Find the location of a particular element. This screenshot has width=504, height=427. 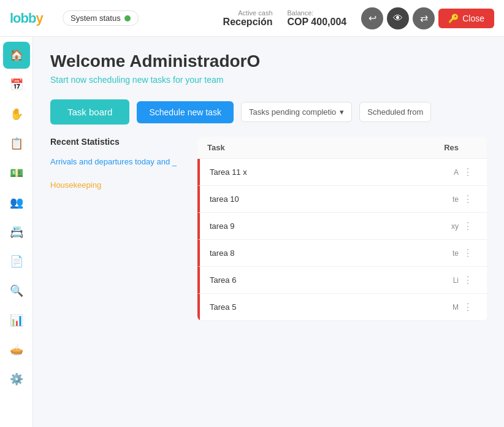

active-cash-value: Recepción is located at coordinates (248, 22).